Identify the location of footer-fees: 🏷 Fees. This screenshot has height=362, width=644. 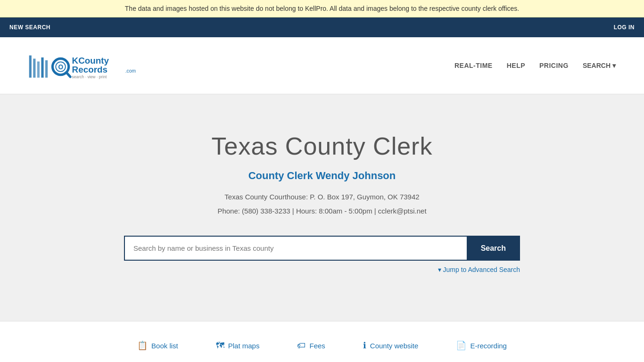
(311, 346).